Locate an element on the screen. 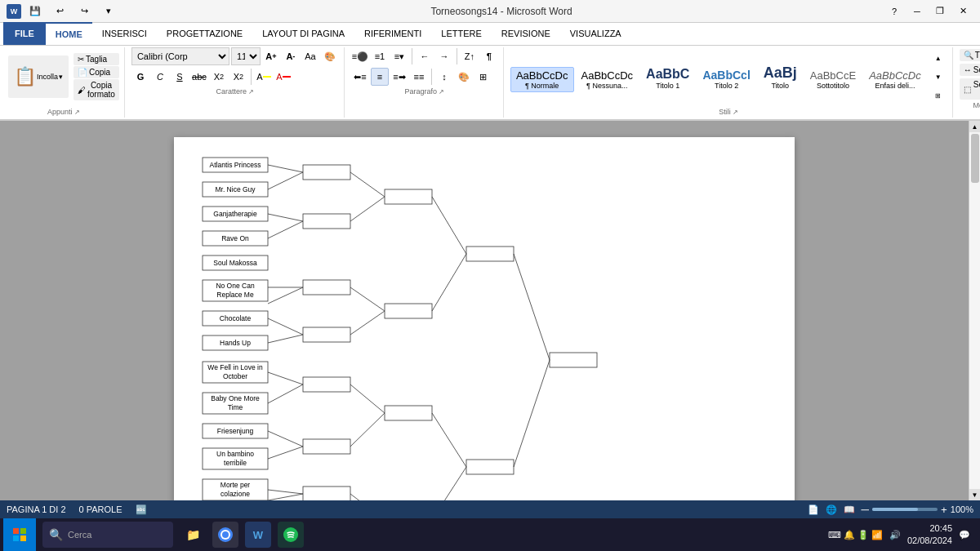 This screenshot has width=980, height=551. style-normale-preview: AaBbCcDc is located at coordinates (542, 75).